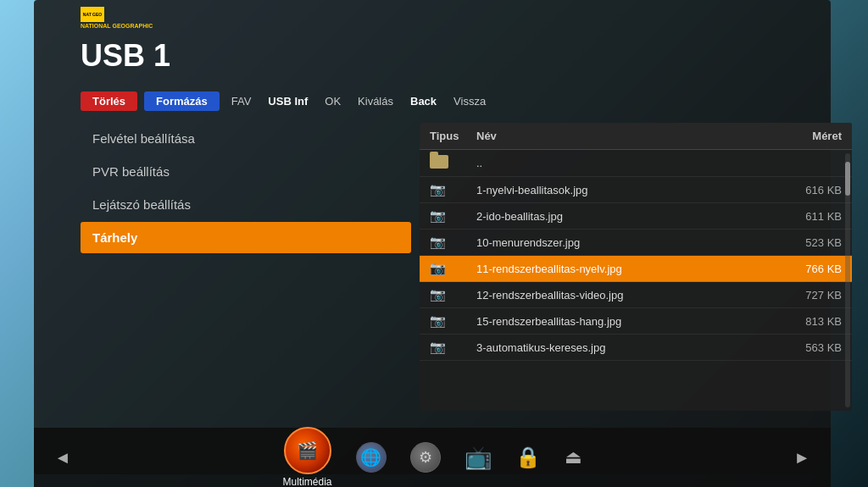 Image resolution: width=868 pixels, height=487 pixels. What do you see at coordinates (424, 102) in the screenshot?
I see `back-button: Back` at bounding box center [424, 102].